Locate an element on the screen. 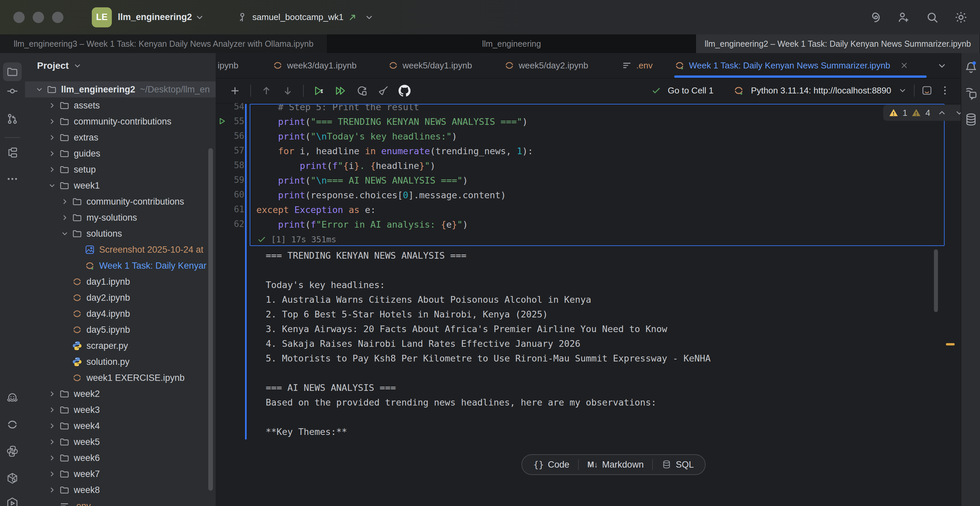  close-icon is located at coordinates (904, 65).